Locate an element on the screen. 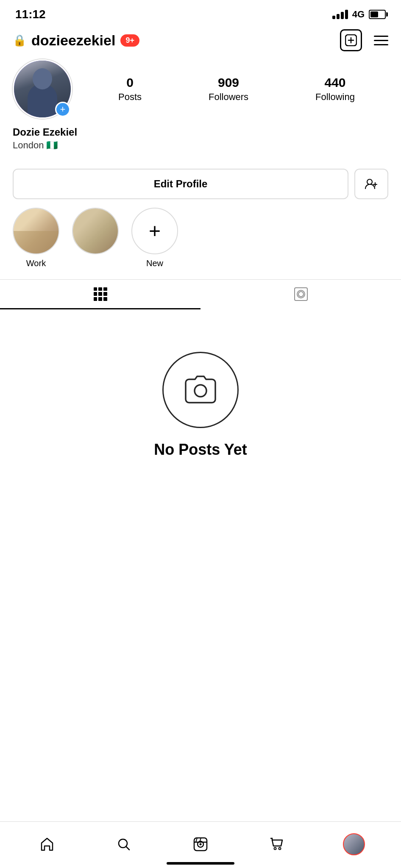 The width and height of the screenshot is (401, 868). action-buttons: Edit Profile is located at coordinates (200, 184).